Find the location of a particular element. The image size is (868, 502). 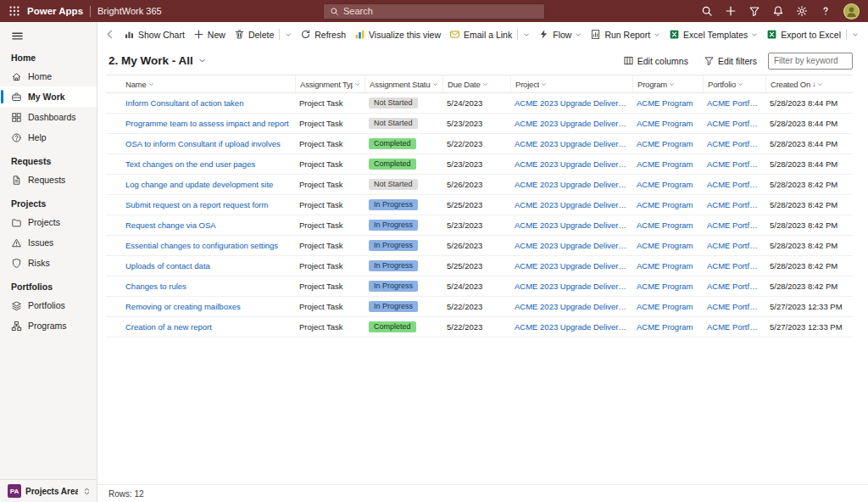

global-search-input is located at coordinates (441, 11).